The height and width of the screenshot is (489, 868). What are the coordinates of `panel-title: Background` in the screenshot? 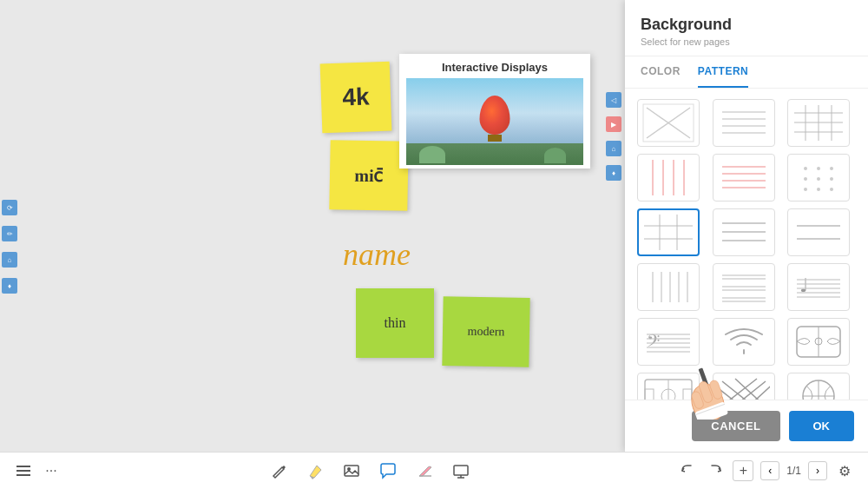 It's located at (746, 24).